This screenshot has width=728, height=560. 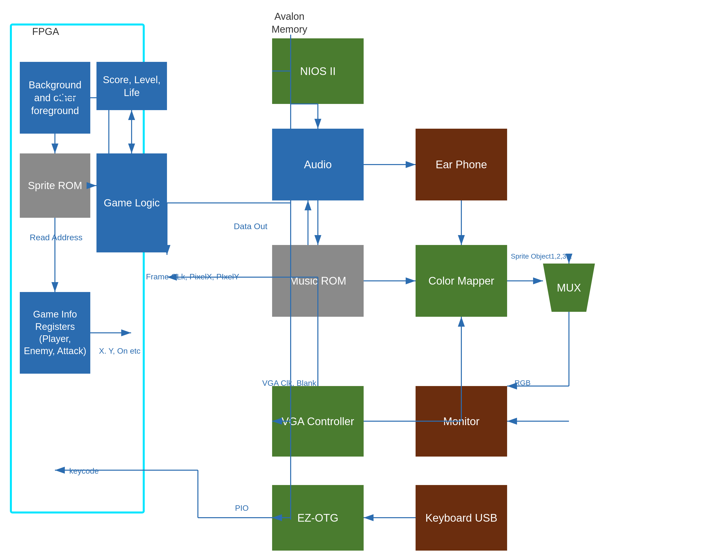 I want to click on pio-label: PIO, so click(x=242, y=508).